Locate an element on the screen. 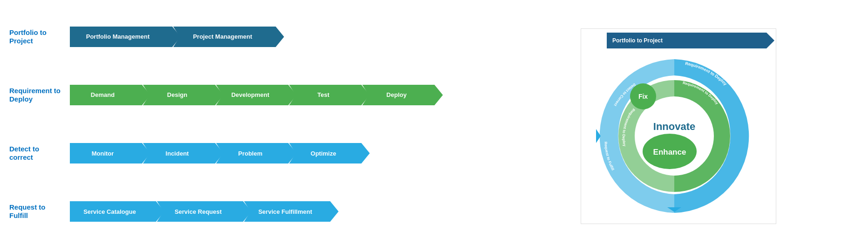  problem-arrow: Problem is located at coordinates (252, 153).